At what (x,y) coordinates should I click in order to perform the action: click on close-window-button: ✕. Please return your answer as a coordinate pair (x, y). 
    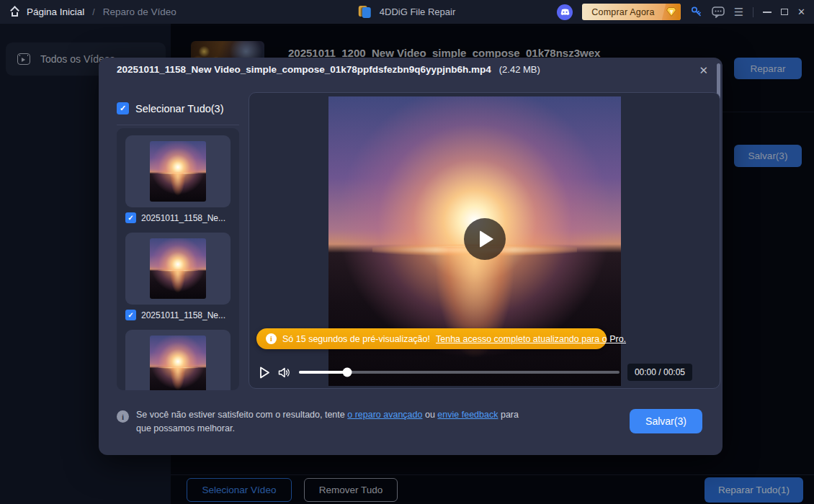
    Looking at the image, I should click on (801, 12).